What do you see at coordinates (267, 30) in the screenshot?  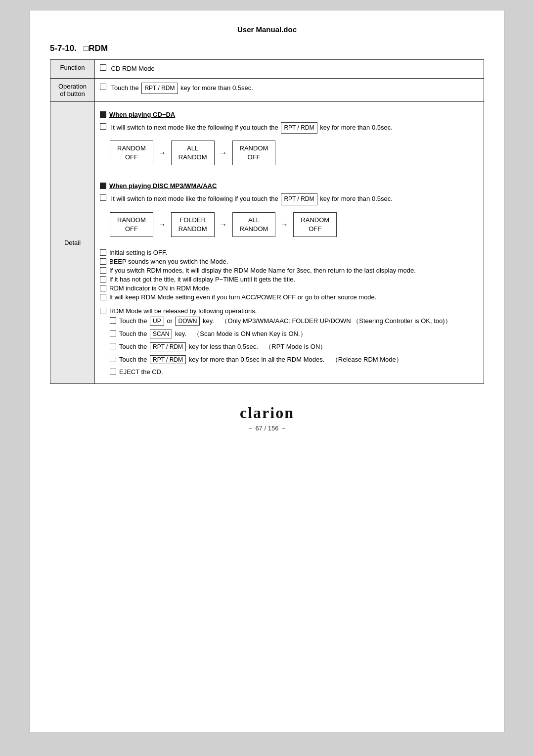 I see `page-header: User Manual.doc` at bounding box center [267, 30].